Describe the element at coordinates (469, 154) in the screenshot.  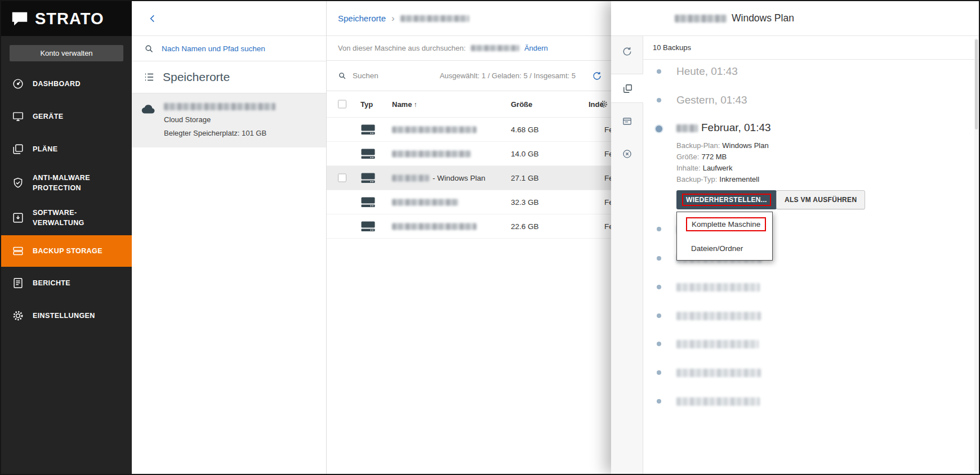
I see `table-row: 14.0 GB Fe` at that location.